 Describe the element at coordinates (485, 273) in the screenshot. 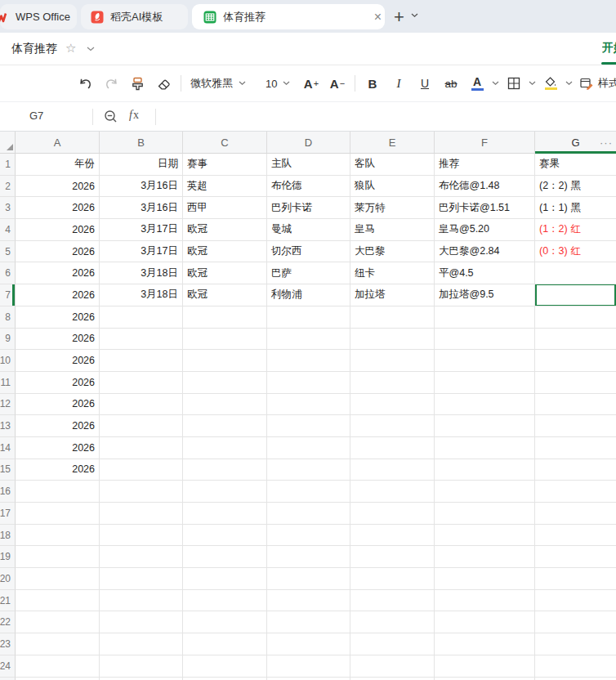

I see `cell-F6: 平@4.5` at that location.